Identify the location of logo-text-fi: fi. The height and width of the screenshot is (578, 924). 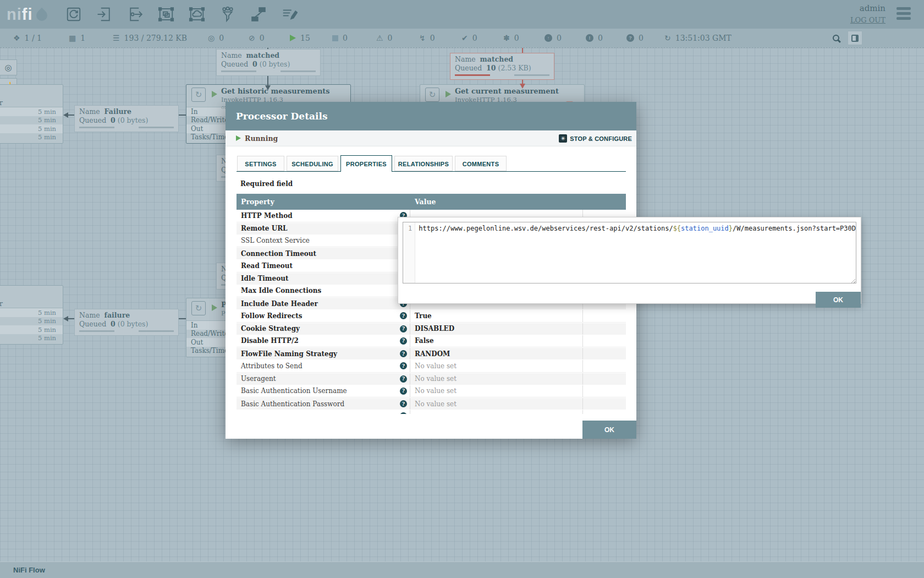
(28, 14).